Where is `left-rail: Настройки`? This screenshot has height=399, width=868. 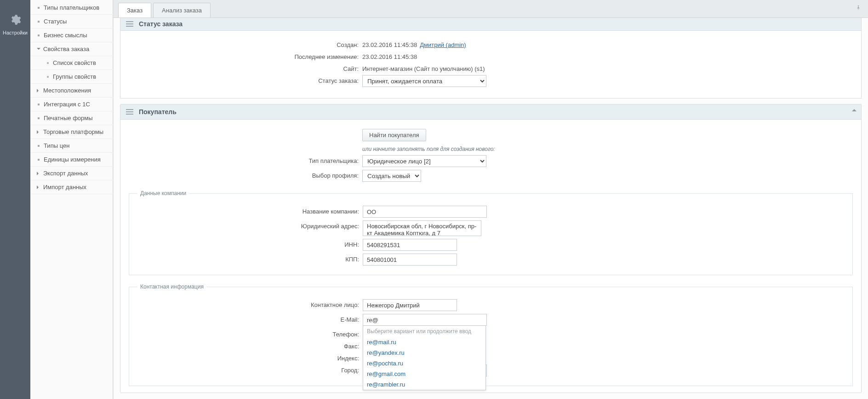 left-rail: Настройки is located at coordinates (15, 200).